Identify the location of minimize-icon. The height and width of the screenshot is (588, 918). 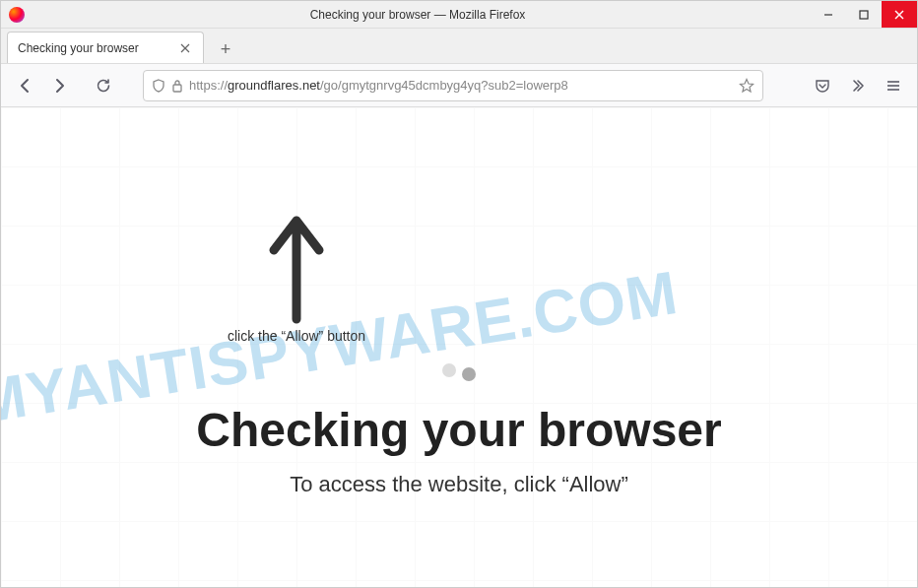
(828, 15).